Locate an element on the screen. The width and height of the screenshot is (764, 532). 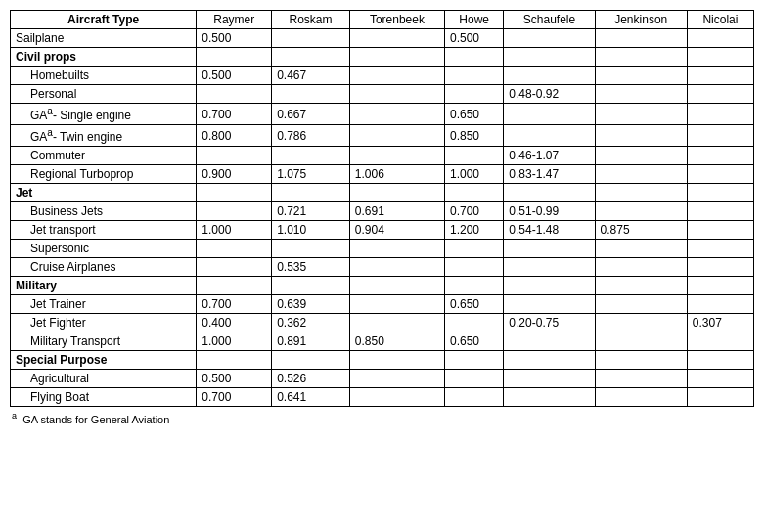
aircraft-type-cell: GAa- Twin engine is located at coordinates (104, 136).